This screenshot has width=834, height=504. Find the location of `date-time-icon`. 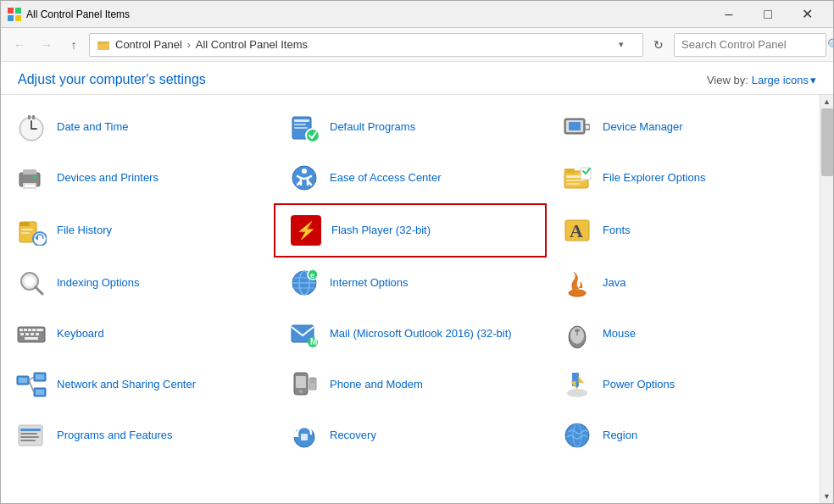

date-time-icon is located at coordinates (31, 127).